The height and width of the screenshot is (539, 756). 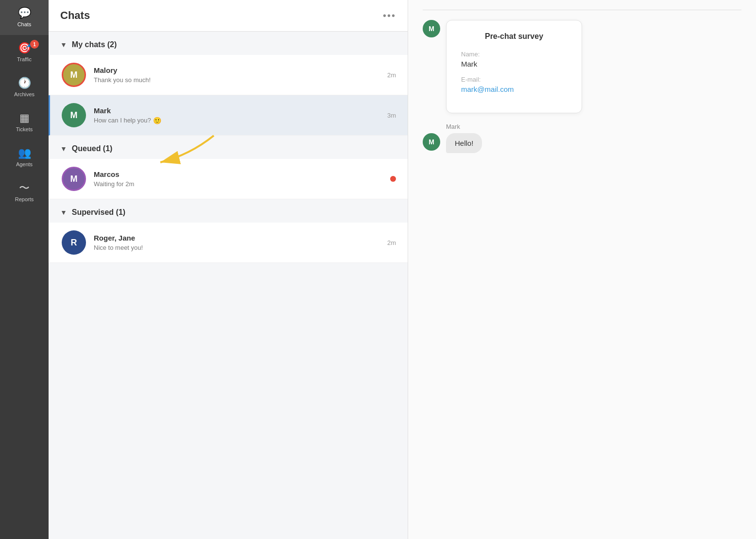 What do you see at coordinates (24, 87) in the screenshot?
I see `sidebar-item-archives: 🕐 Archives` at bounding box center [24, 87].